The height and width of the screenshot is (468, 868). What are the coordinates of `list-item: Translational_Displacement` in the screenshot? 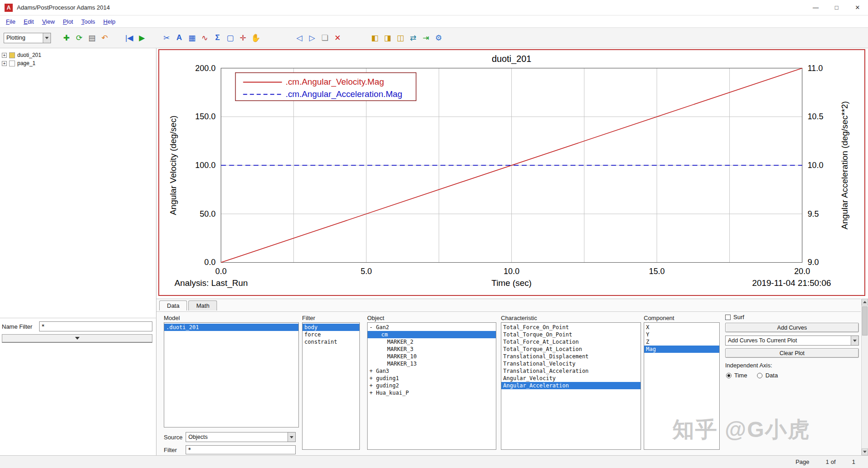 It's located at (571, 356).